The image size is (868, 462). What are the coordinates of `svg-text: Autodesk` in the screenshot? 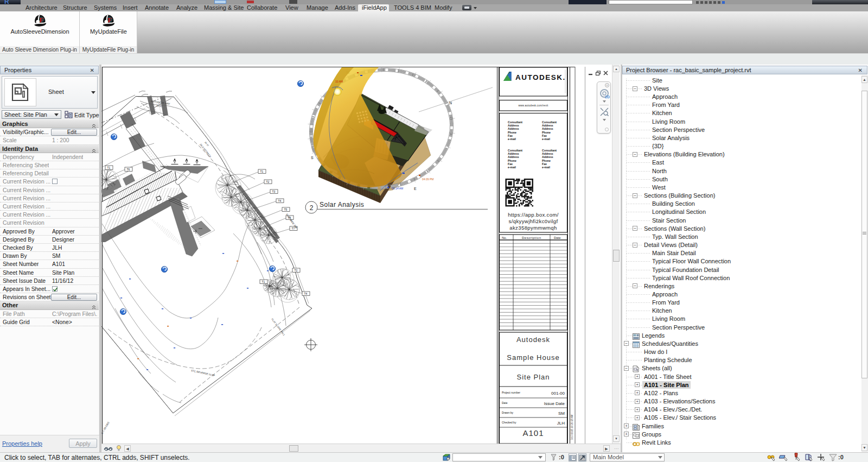 It's located at (533, 340).